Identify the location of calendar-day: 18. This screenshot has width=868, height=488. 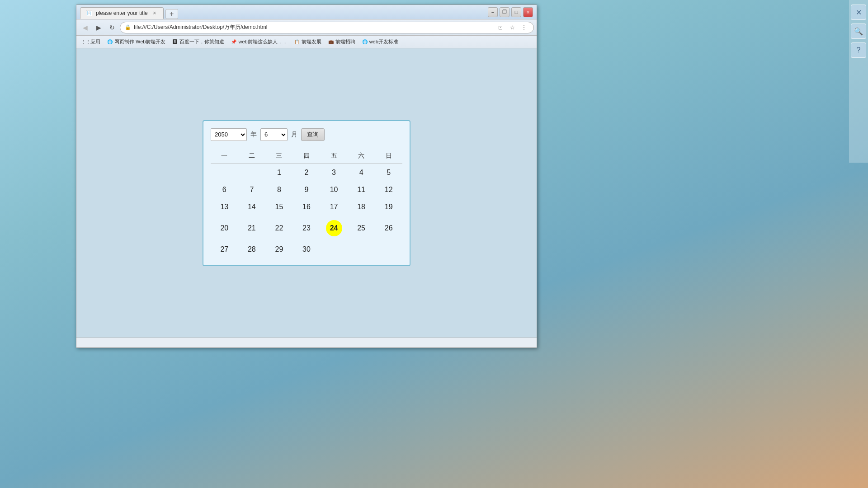
(362, 207).